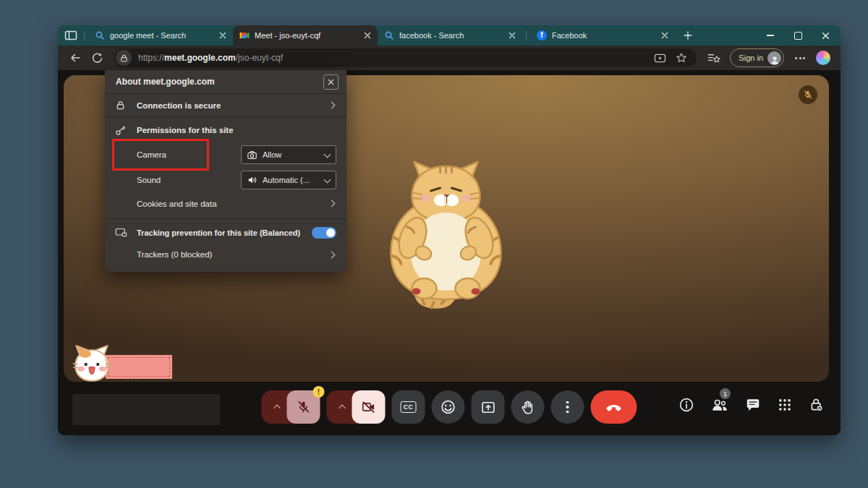  I want to click on mic-muted-indicator-icon, so click(808, 95).